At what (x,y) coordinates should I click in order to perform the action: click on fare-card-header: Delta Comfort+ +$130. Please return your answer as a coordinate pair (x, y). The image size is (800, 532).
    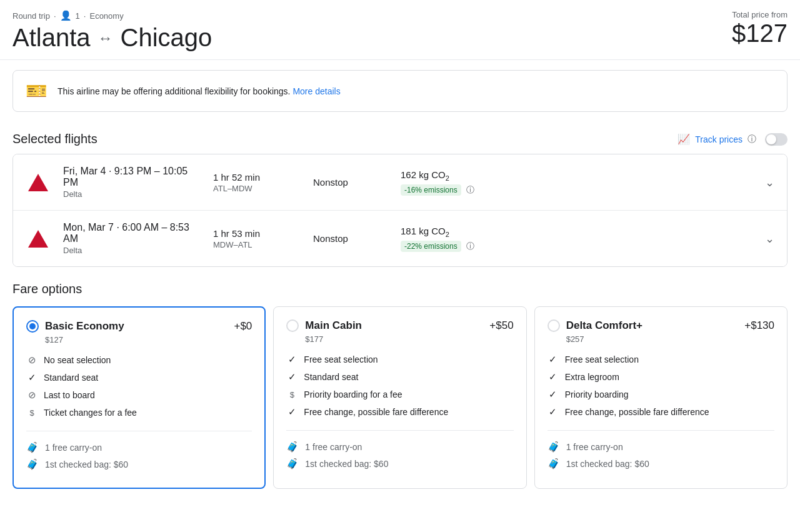
    Looking at the image, I should click on (661, 326).